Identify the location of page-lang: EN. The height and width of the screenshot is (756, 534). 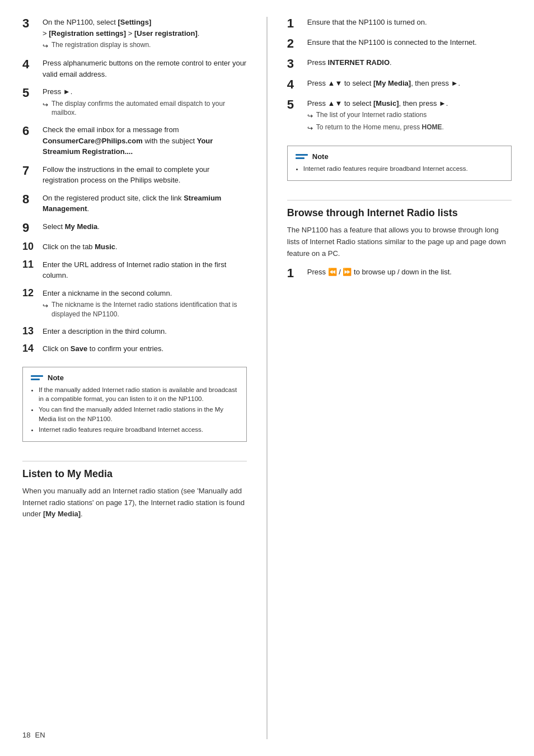
(40, 735).